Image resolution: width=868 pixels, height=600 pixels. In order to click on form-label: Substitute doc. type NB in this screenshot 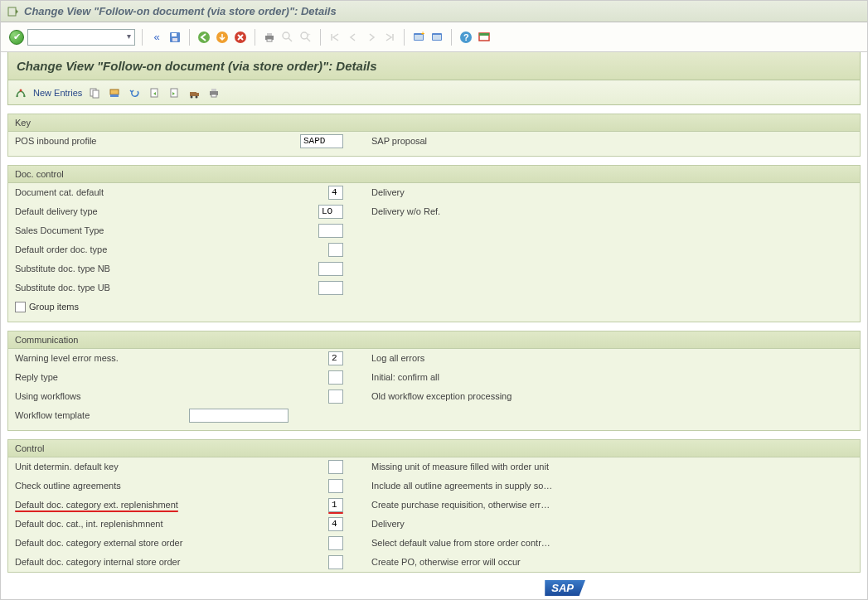, I will do `click(102, 269)`.